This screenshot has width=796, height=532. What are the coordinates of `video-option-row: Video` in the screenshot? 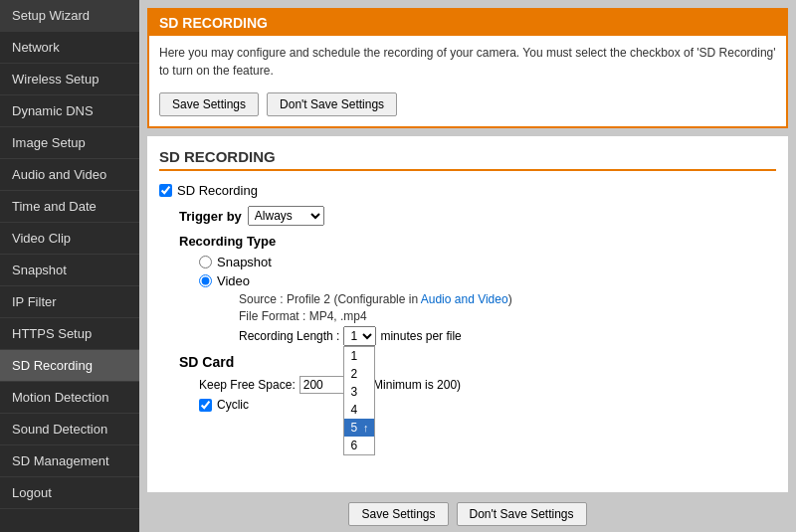 It's located at (488, 280).